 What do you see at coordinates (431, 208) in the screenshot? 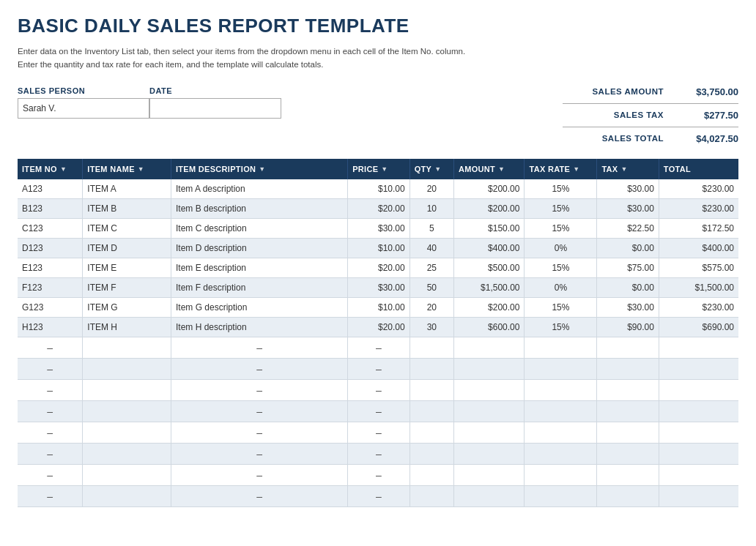
I see `cell-qty: 10` at bounding box center [431, 208].